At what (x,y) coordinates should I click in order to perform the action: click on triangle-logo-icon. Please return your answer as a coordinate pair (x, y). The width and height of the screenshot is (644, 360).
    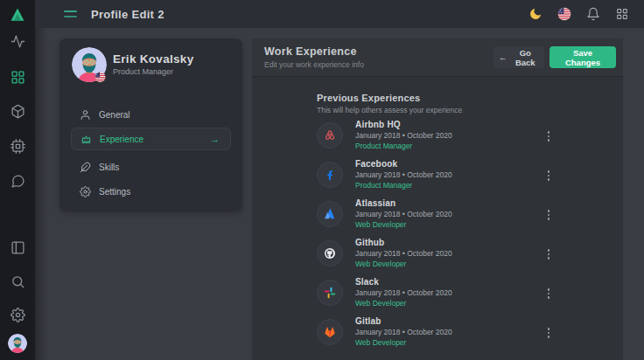
    Looking at the image, I should click on (18, 15).